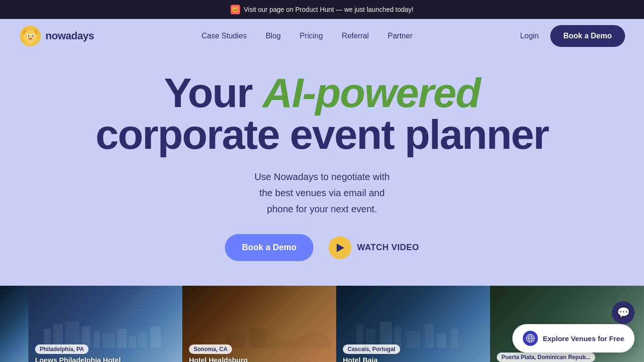  Describe the element at coordinates (529, 36) in the screenshot. I see `login-link: Login` at that location.